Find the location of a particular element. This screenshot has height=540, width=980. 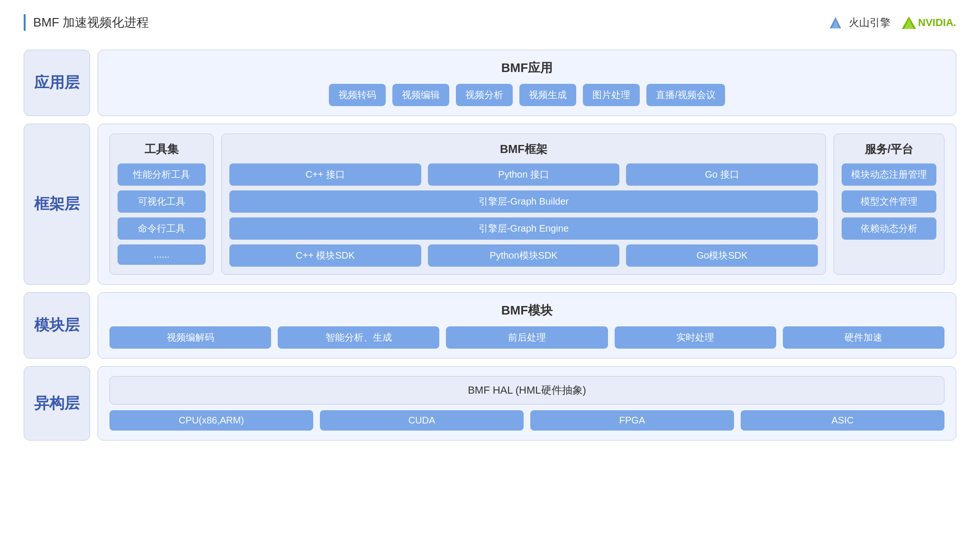

chip-video-transcode: 视频转码 is located at coordinates (357, 95).